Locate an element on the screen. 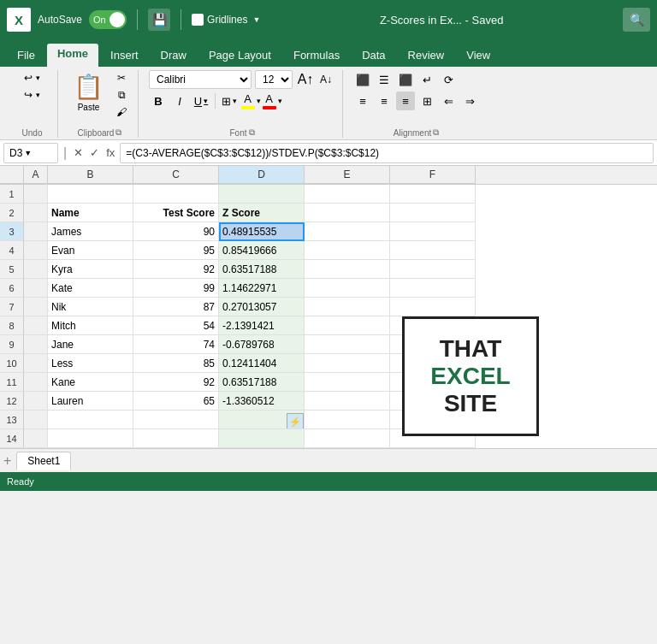 Image resolution: width=657 pixels, height=644 pixels. row-num-7: 7 is located at coordinates (12, 307).